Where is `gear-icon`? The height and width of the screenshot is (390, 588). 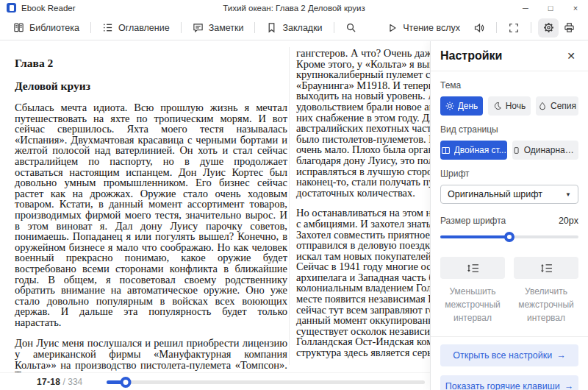 gear-icon is located at coordinates (548, 28).